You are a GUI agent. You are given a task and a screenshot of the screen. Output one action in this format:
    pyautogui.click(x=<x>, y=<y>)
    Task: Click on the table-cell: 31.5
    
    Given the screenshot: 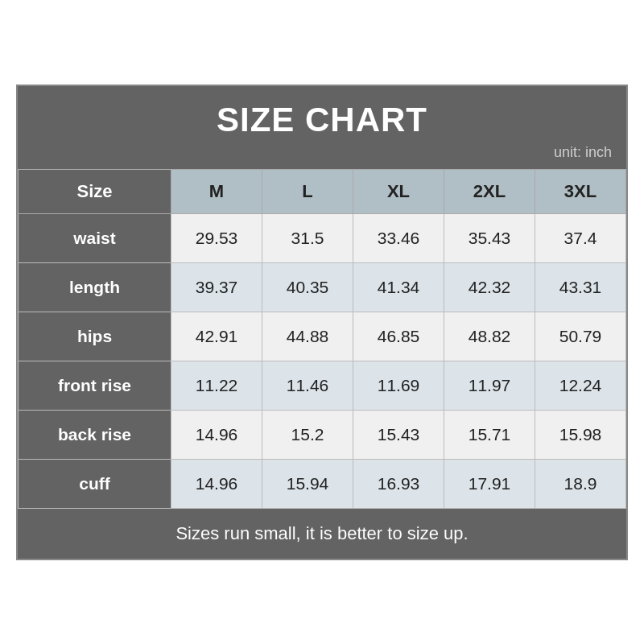 What is the action you would take?
    pyautogui.click(x=308, y=238)
    